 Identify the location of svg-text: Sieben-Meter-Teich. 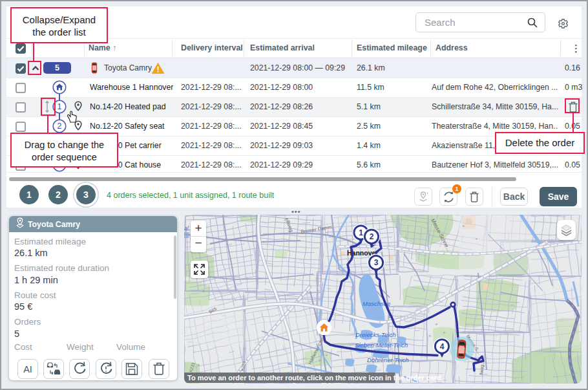
(381, 345).